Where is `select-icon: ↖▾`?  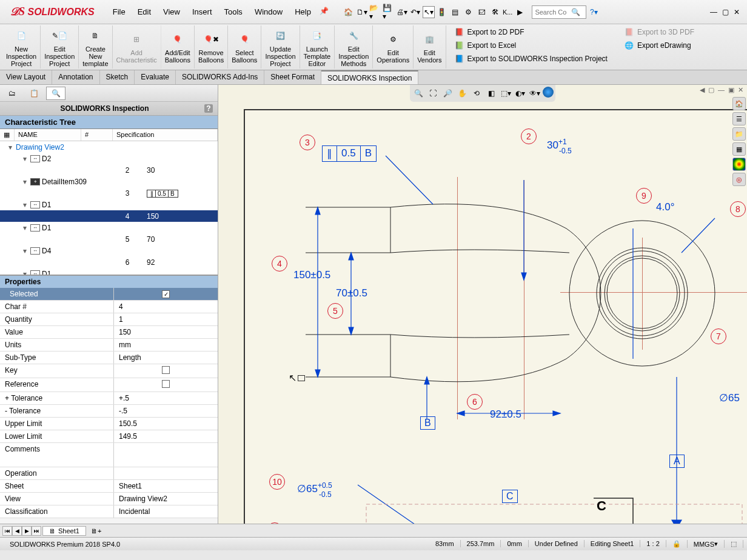
select-icon: ↖▾ is located at coordinates (429, 12).